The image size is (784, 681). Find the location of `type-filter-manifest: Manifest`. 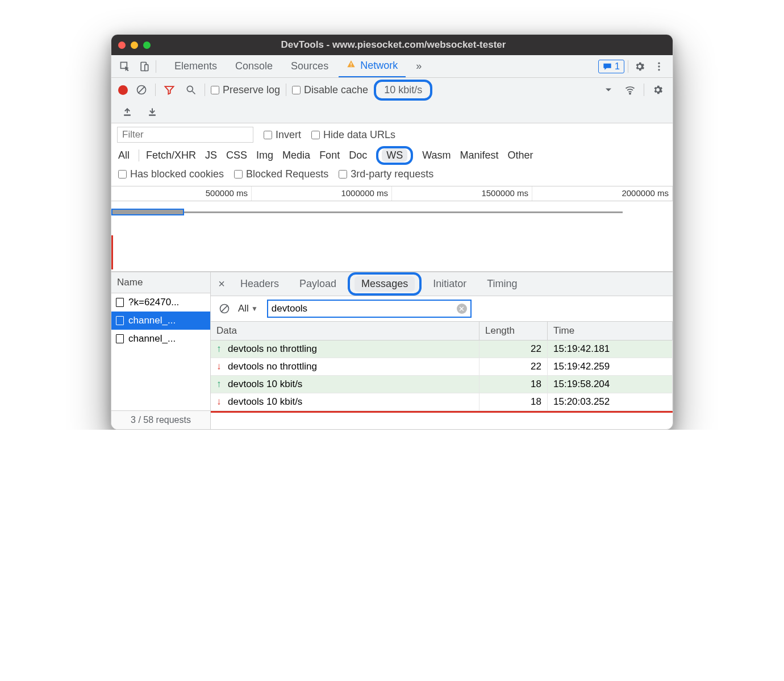

type-filter-manifest: Manifest is located at coordinates (479, 156).